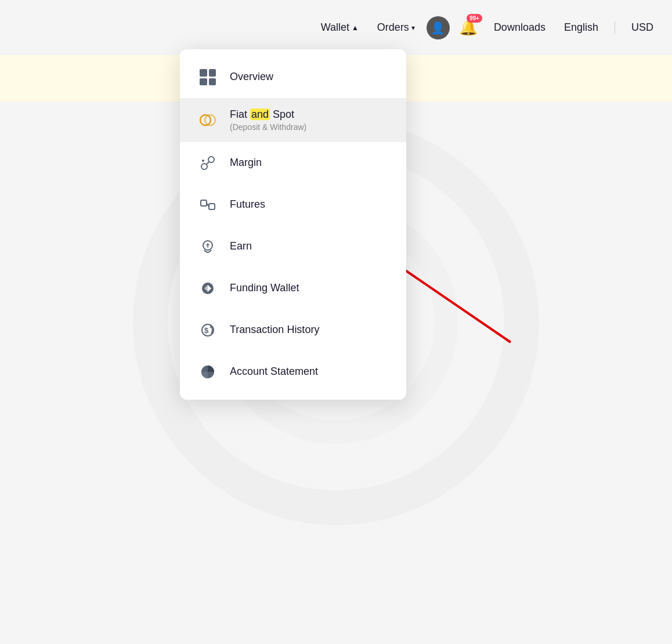 The image size is (672, 644). What do you see at coordinates (246, 163) in the screenshot?
I see `margin-label: Margin` at bounding box center [246, 163].